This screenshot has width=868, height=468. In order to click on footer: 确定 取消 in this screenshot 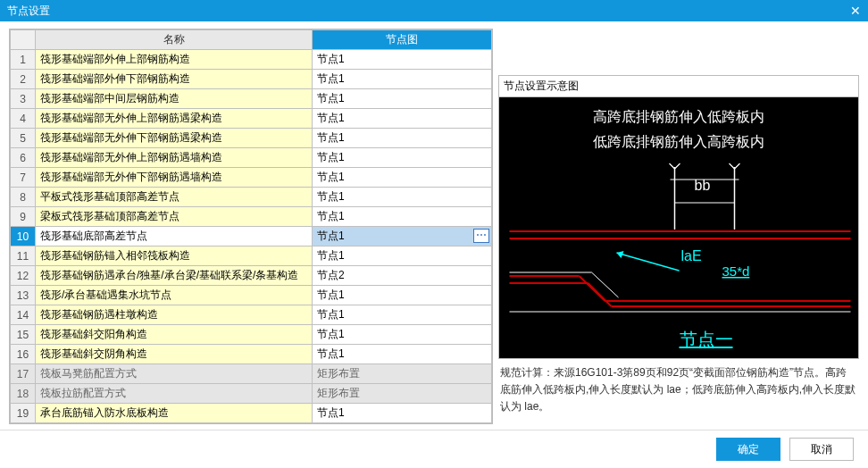, I will do `click(434, 448)`.